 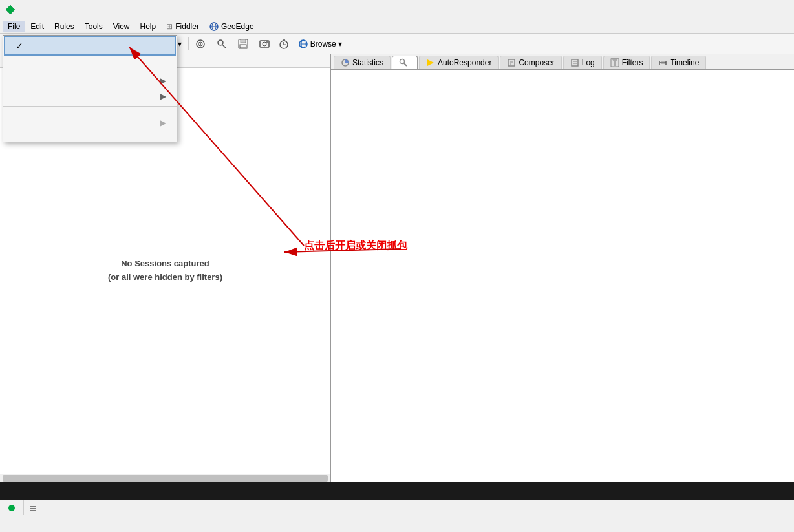 I want to click on auto-icon, so click(x=431, y=63).